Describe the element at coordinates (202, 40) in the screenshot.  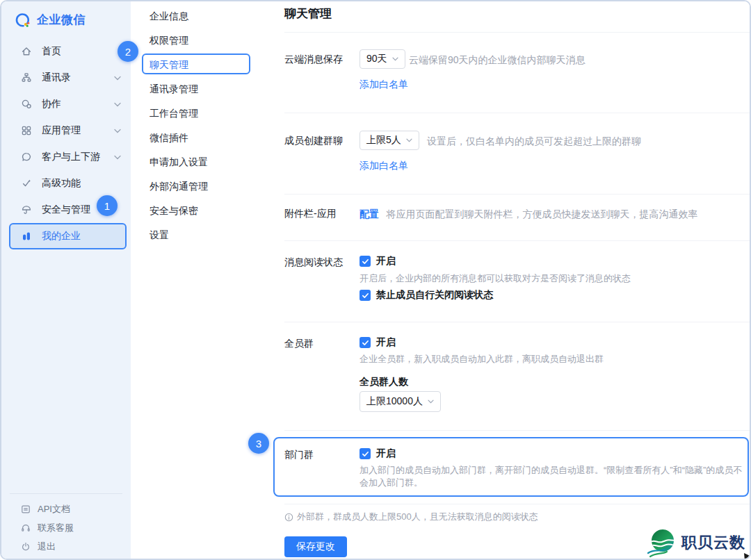
I see `submenu-item-permission: 权限管理` at that location.